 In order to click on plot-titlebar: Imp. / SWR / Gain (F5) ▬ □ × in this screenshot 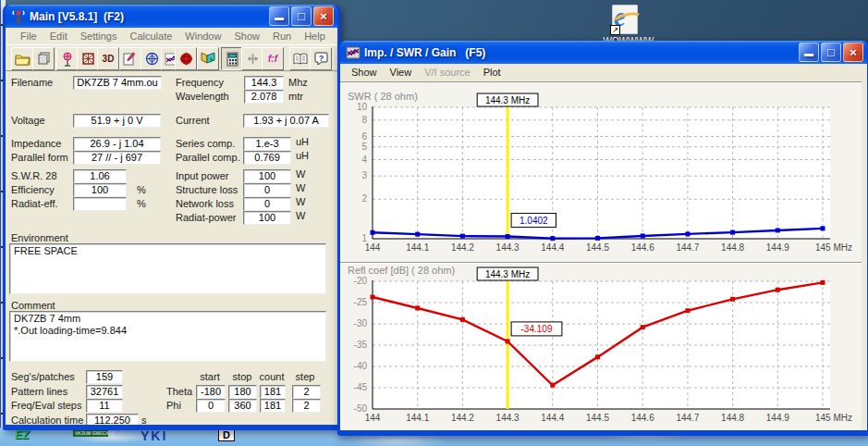, I will do `click(604, 52)`.